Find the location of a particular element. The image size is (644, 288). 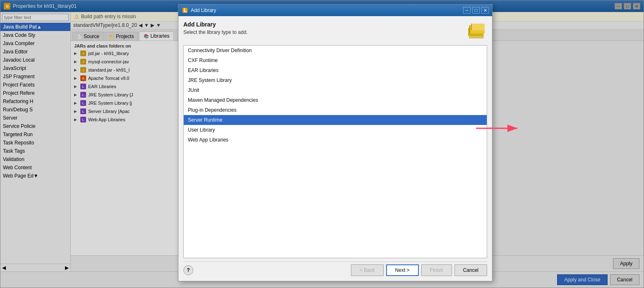

dialog-help-button: ? is located at coordinates (188, 270).